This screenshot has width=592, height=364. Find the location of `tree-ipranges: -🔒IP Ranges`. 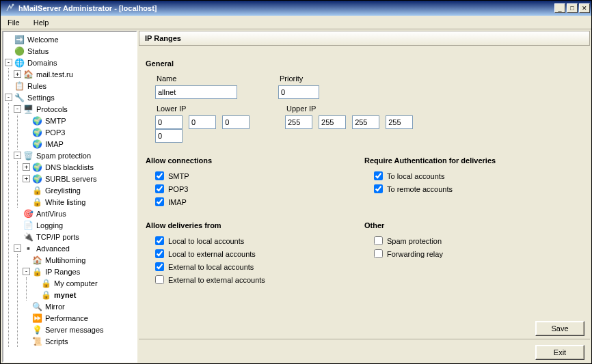

tree-ipranges: -🔒IP Ranges is located at coordinates (79, 272).